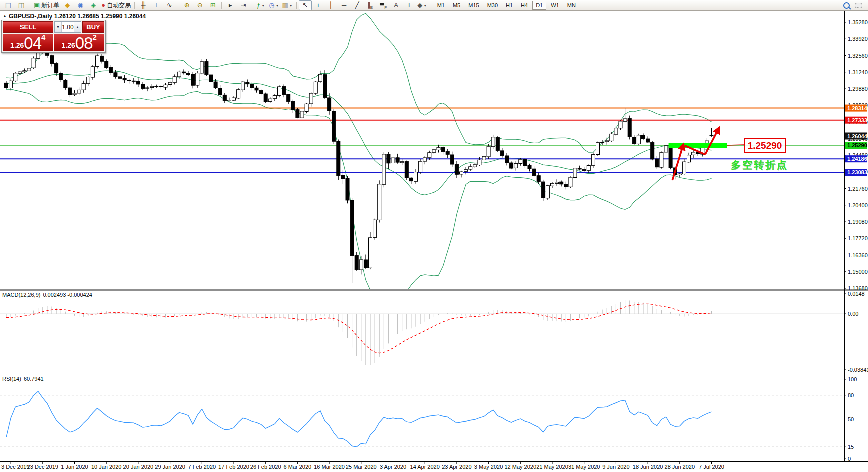 The height and width of the screenshot is (472, 868). I want to click on timeframe-m30-button: M30, so click(492, 5).